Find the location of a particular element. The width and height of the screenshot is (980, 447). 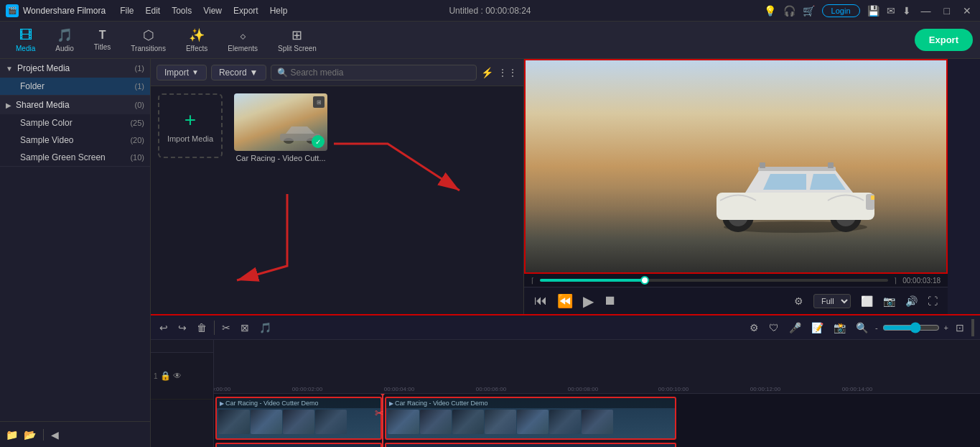

settings2-icon: ⚙ is located at coordinates (754, 328).